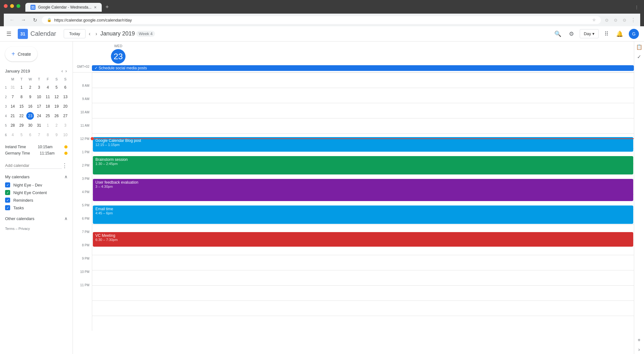 The image size is (644, 354). I want to click on my-calendars-toggle: ∧, so click(66, 177).